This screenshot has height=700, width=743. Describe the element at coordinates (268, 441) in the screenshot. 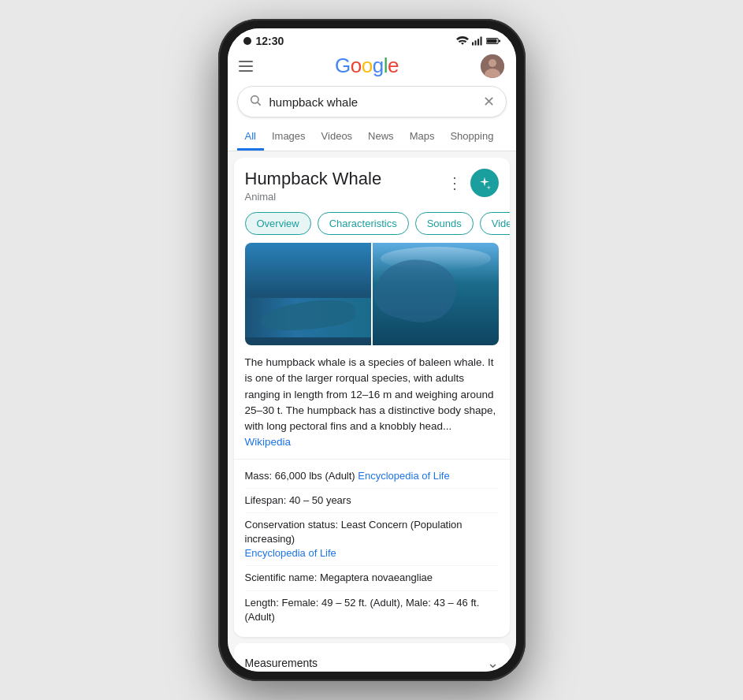

I see `wikipedia-link: Wikipedia` at that location.